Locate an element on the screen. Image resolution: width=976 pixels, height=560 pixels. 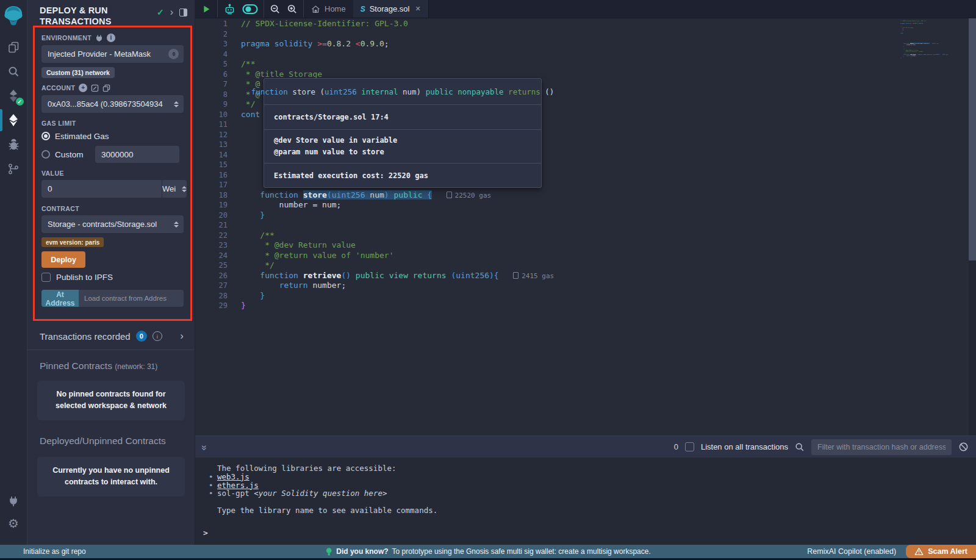
highlight-red-box: ENVIRONMENT i Injected Provider - MetaMa… is located at coordinates (112, 173).